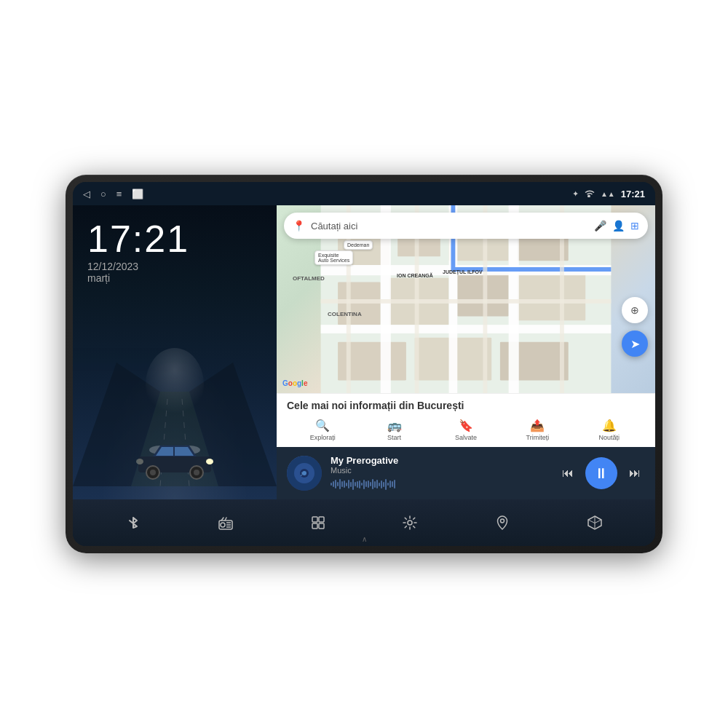 The height and width of the screenshot is (728, 728). I want to click on map-label-ilfov: JUDEȚUL ILFOV, so click(463, 272).